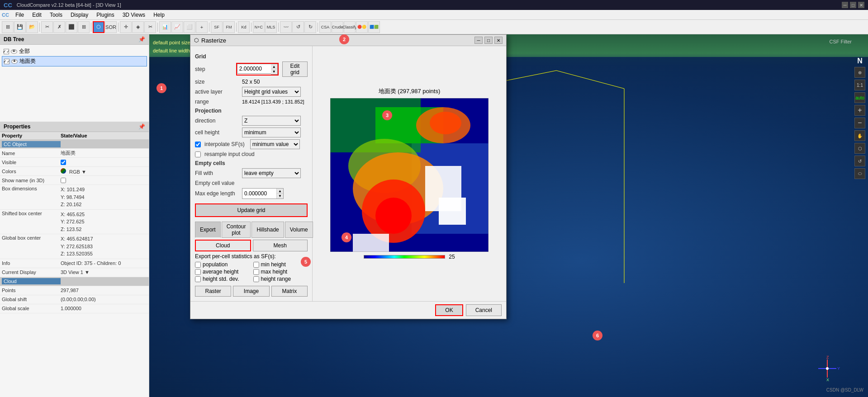 This screenshot has height=397, width=868. Describe the element at coordinates (271, 27) in the screenshot. I see `tb-mls: MLS` at that location.